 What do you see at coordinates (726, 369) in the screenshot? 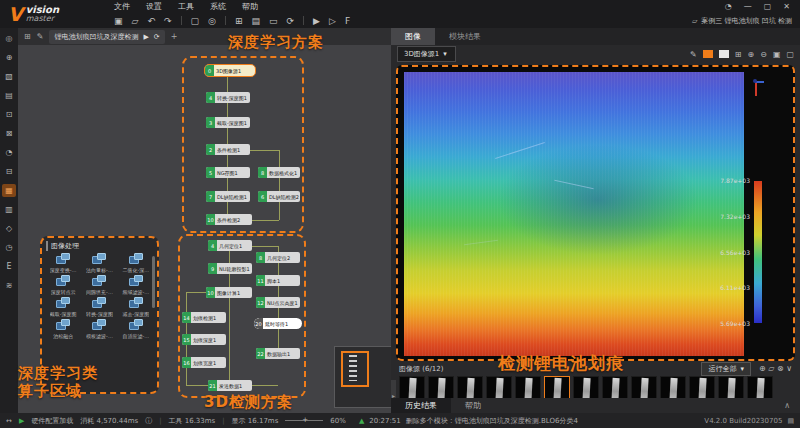
I see `run-all-button: 运行全部 ▾` at bounding box center [726, 369].